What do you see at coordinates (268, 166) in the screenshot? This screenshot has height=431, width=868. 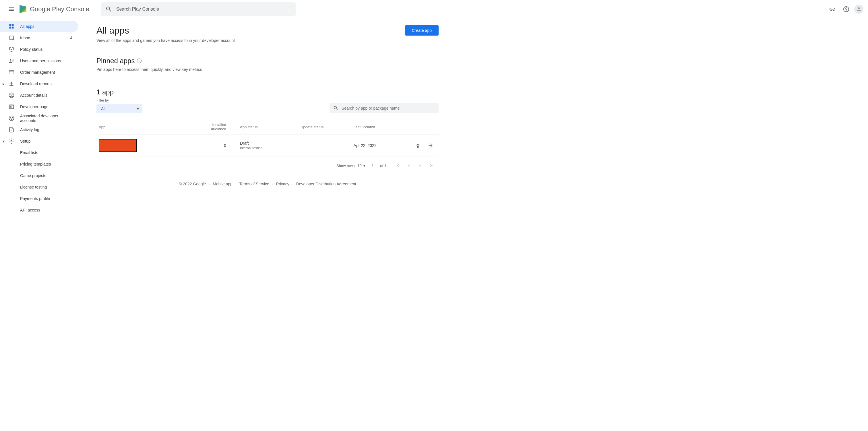 I see `pagination: Show rows: 10 ▾ 1 - 1 of 1` at bounding box center [268, 166].